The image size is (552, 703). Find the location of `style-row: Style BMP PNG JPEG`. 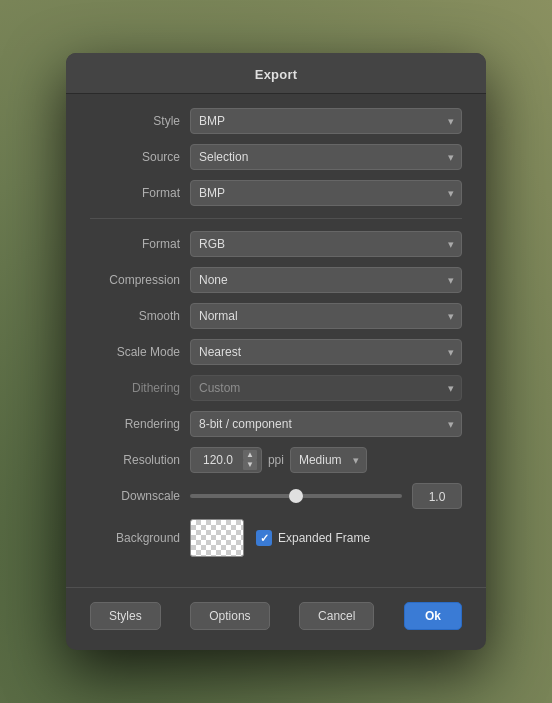

style-row: Style BMP PNG JPEG is located at coordinates (276, 121).